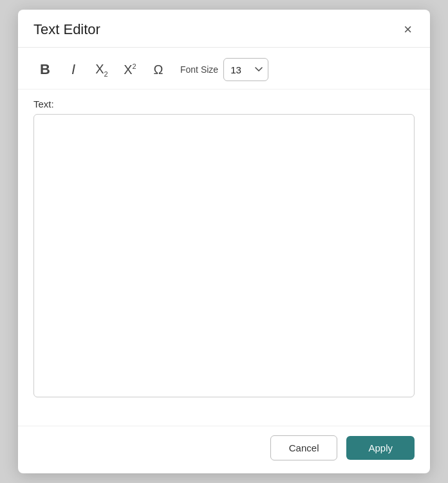  Describe the element at coordinates (380, 448) in the screenshot. I see `apply-button: Apply` at that location.